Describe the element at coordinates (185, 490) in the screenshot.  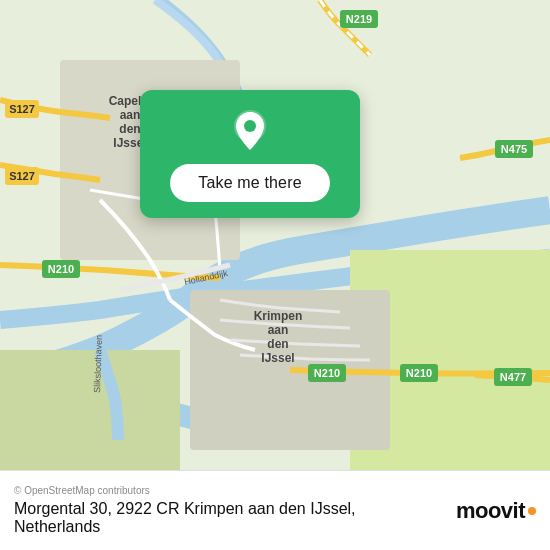
I see `map-attribution: © OpenStreetMap contributors` at that location.